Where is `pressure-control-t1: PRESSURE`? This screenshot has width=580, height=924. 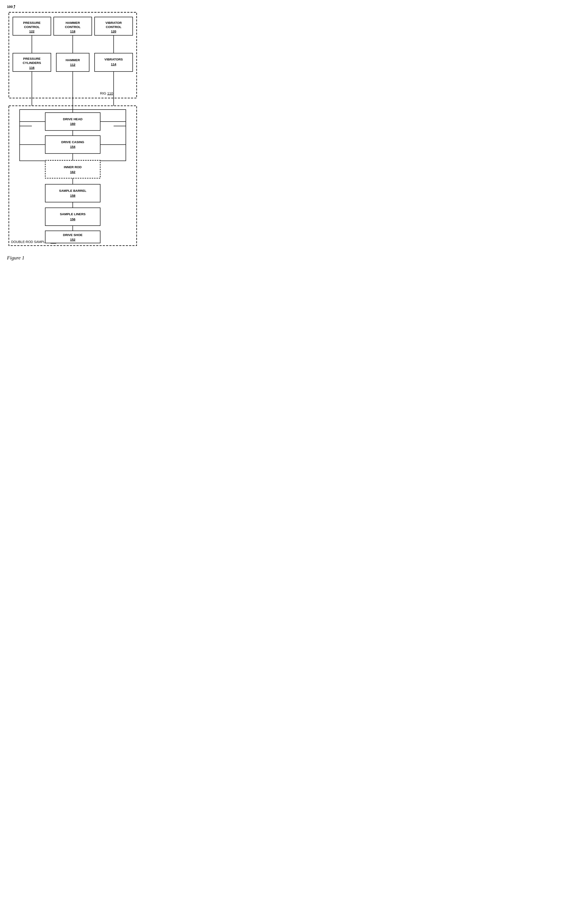 pressure-control-t1: PRESSURE is located at coordinates (32, 23).